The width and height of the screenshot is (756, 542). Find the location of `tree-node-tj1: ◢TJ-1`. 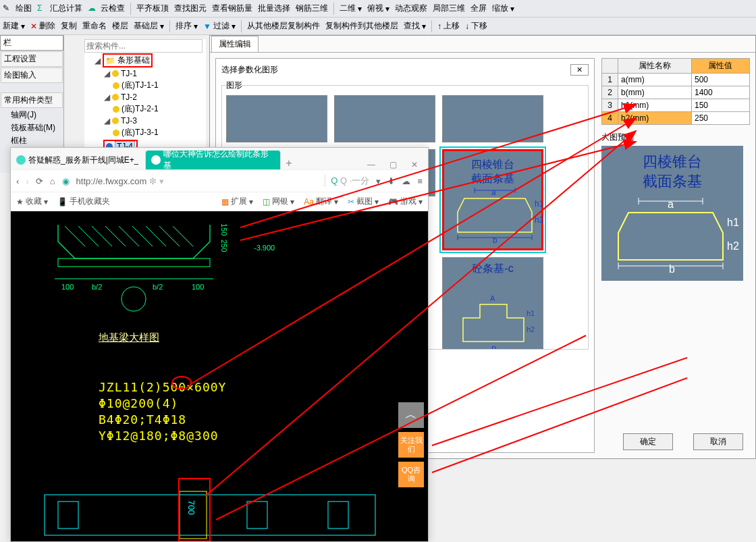

tree-node-tj1: ◢TJ-1 is located at coordinates (155, 74).